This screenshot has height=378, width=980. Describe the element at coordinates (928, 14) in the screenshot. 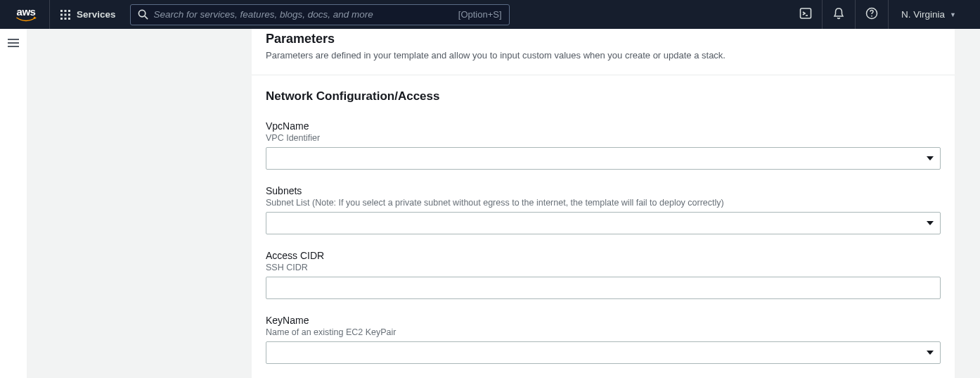

I see `region-selector: N. Virginia ▼` at that location.